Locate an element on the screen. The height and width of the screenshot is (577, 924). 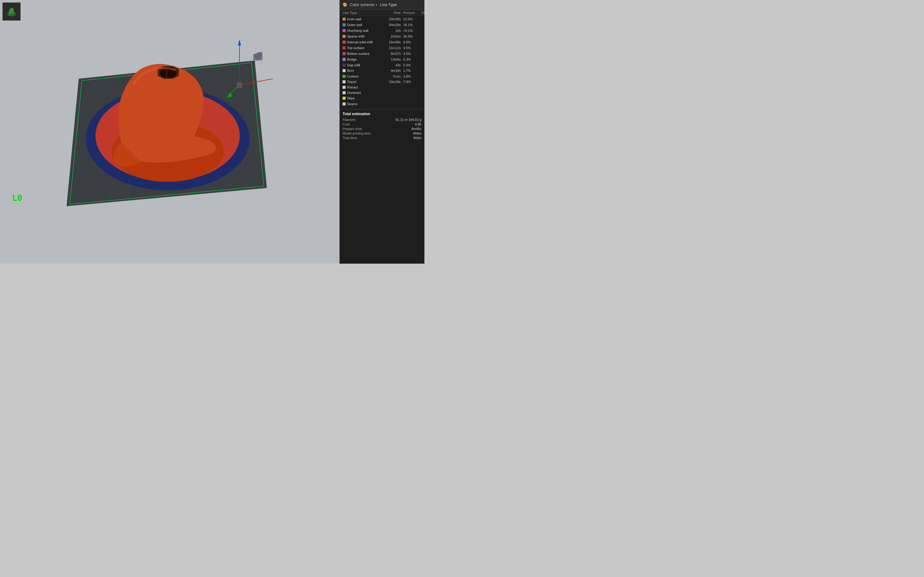
line-row: Brim 4m18s 1.7% is located at coordinates (382, 71).